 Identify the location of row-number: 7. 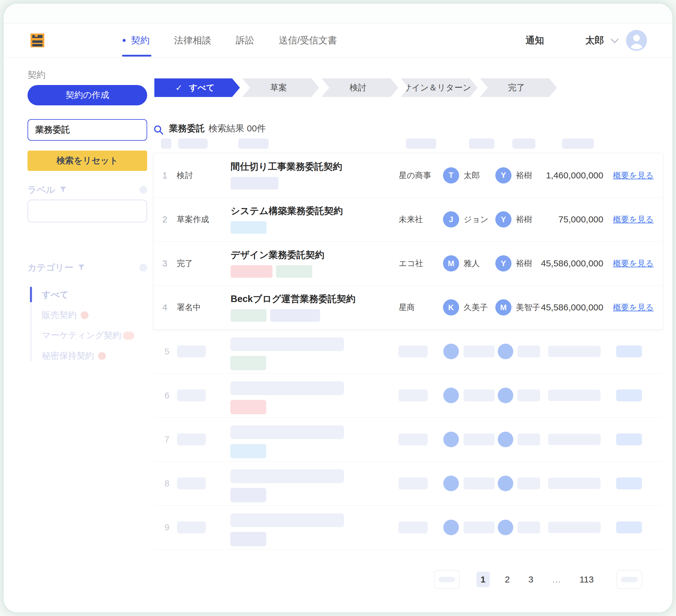
(167, 440).